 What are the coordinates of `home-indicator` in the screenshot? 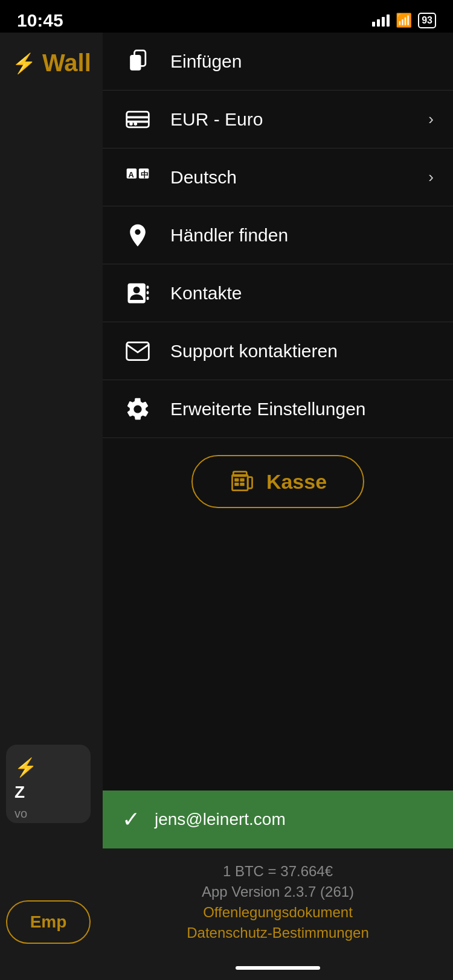 It's located at (278, 968).